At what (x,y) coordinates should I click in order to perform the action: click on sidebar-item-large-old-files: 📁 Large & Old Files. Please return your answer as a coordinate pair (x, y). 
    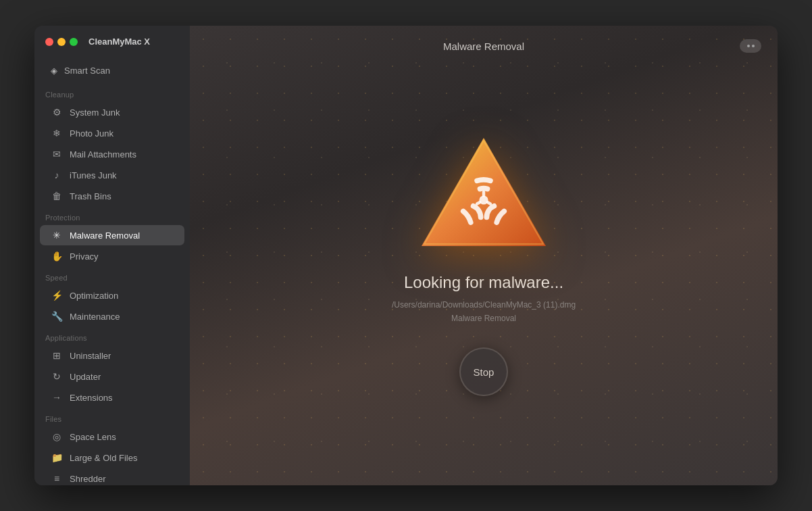
    Looking at the image, I should click on (112, 458).